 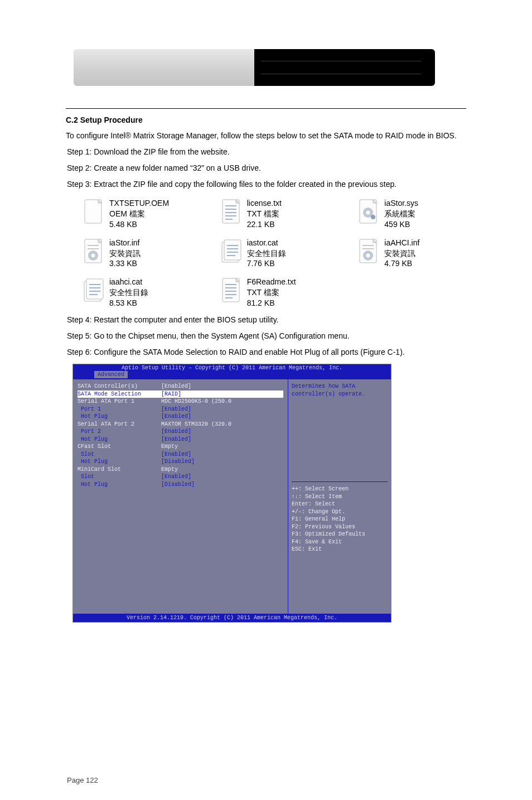 I want to click on bios-key-hints: ++: Select Screen↑↓: Select ItemEnter: S…, so click(x=340, y=518).